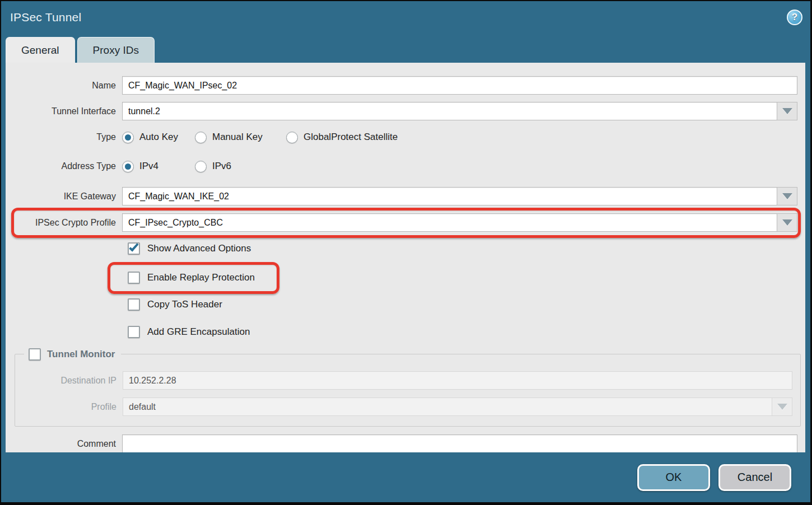 The width and height of the screenshot is (812, 505). I want to click on address-type-label: Address Type, so click(67, 166).